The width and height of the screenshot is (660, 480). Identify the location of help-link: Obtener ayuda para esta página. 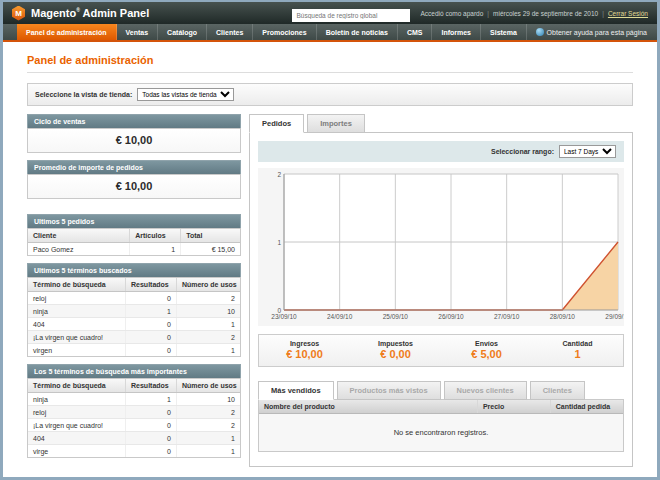
(596, 32).